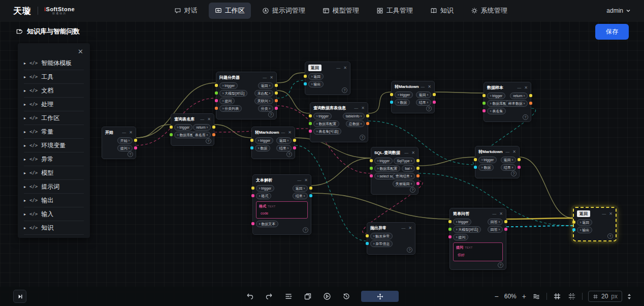 The height and width of the screenshot is (306, 644). Describe the element at coordinates (54, 228) in the screenshot. I see `palette-item-13: ▸</>知识` at that location.